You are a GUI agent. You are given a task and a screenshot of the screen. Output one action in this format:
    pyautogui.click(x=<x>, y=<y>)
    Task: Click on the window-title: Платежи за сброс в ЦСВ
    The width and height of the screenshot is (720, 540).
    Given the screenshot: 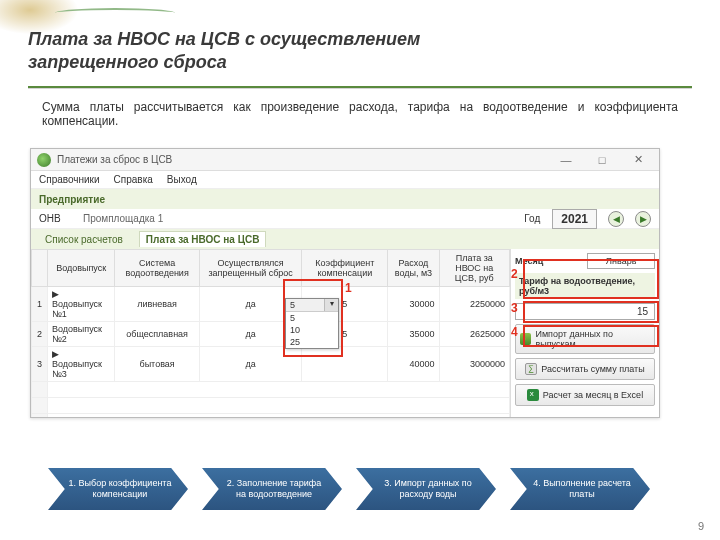 What is the action you would take?
    pyautogui.click(x=114, y=160)
    